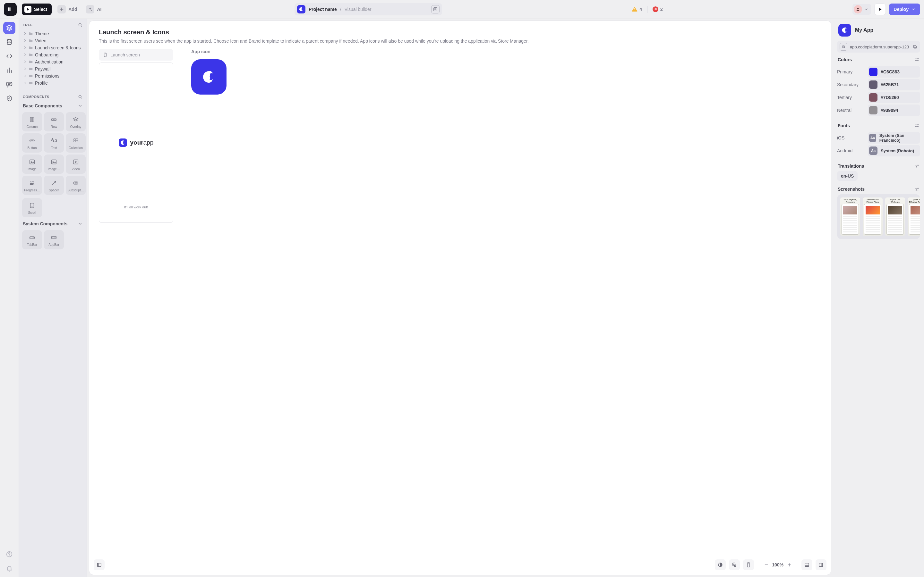 The image size is (924, 577). What do you see at coordinates (9, 56) in the screenshot?
I see `nav-code` at bounding box center [9, 56].